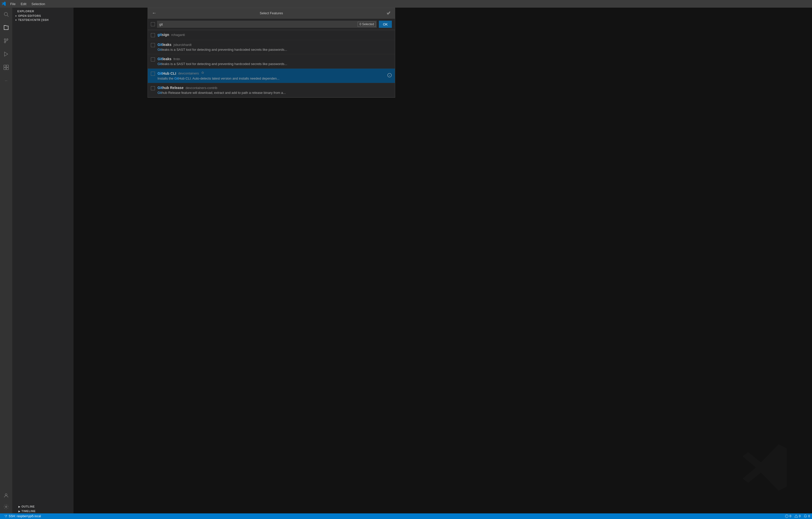  I want to click on testdevcntr-label: TESTDEVCNTR [SSH, so click(33, 20).